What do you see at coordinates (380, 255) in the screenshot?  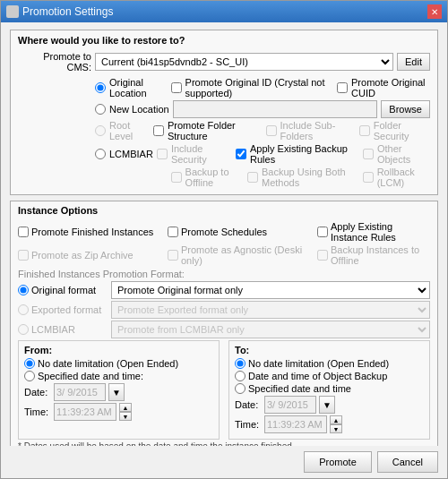 I see `backup-instances-label: Backup Instances to Offline` at bounding box center [380, 255].